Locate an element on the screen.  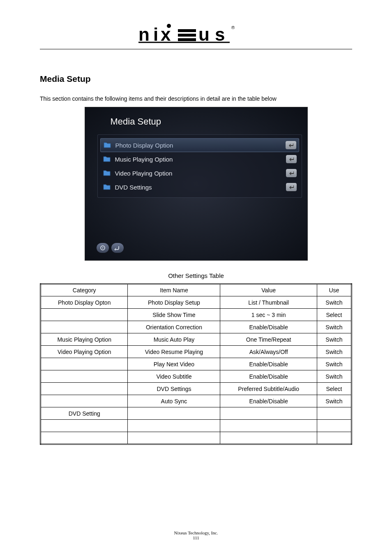
menu-label: Music Playing Option is located at coordinates (201, 160).